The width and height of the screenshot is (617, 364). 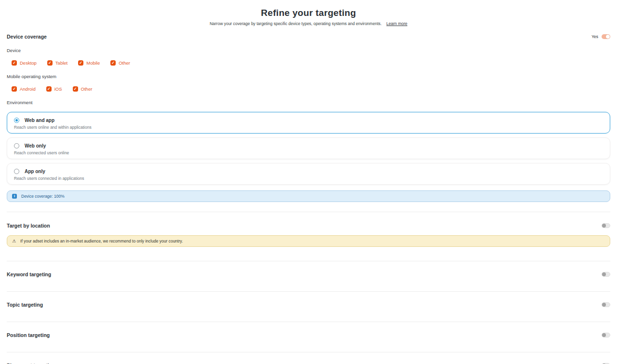 What do you see at coordinates (28, 226) in the screenshot?
I see `target-by-location-heading: Target by location` at bounding box center [28, 226].